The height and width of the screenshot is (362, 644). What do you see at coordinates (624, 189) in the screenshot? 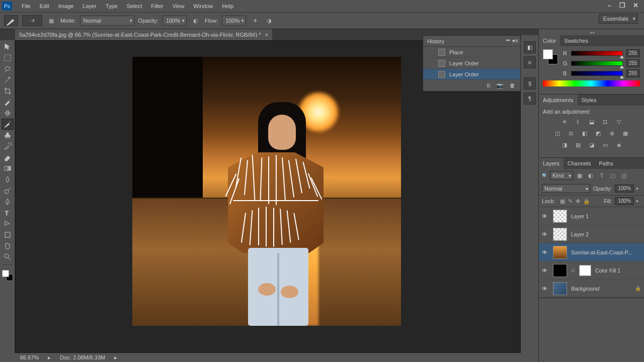
I see `layer-opacity: 100%` at bounding box center [624, 189].